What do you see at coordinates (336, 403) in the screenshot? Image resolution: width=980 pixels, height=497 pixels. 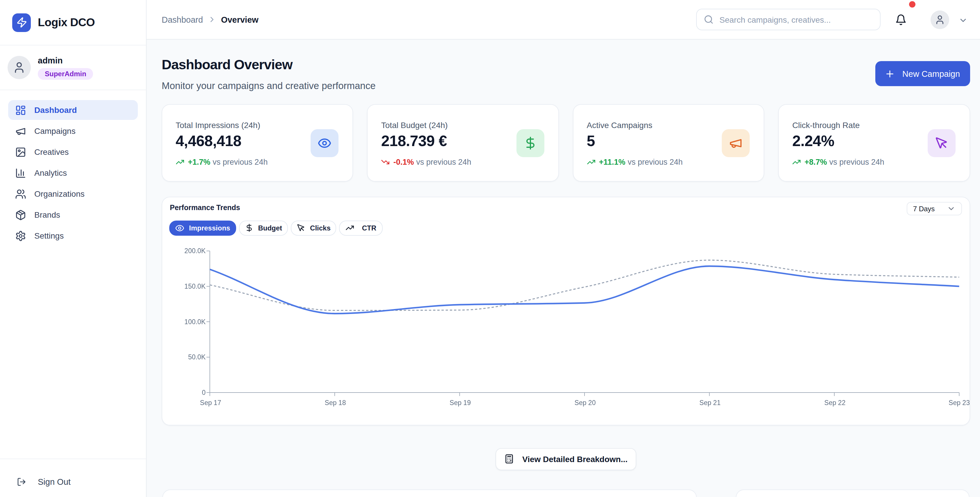 I see `svg-text: Sep 18` at bounding box center [336, 403].